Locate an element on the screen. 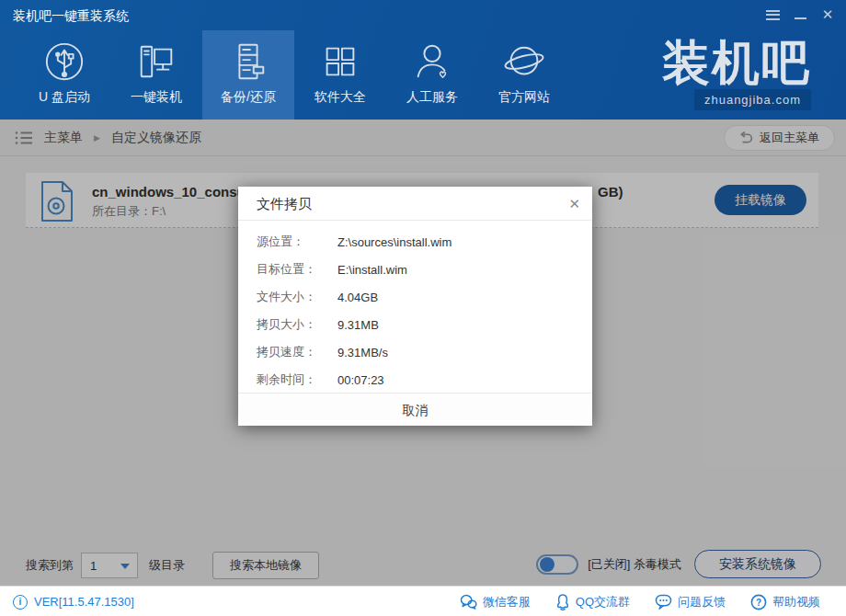 The height and width of the screenshot is (616, 846). help-video-icon: ? is located at coordinates (759, 602).